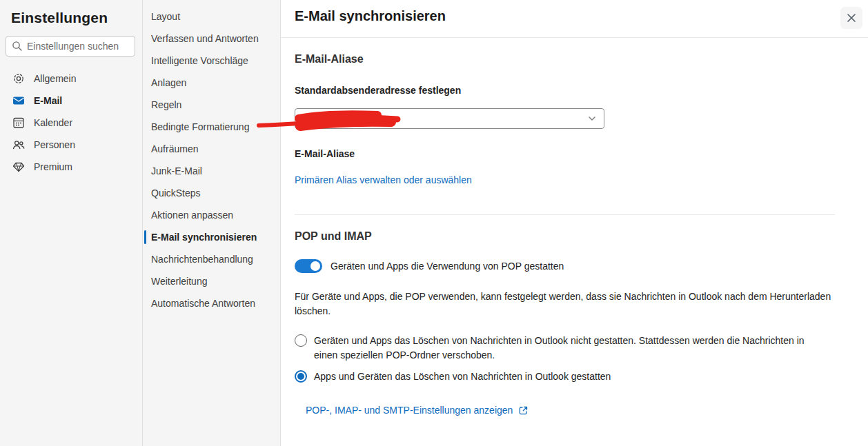 The width and height of the screenshot is (868, 446). What do you see at coordinates (53, 167) in the screenshot?
I see `sidebar-item-label: Premium` at bounding box center [53, 167].